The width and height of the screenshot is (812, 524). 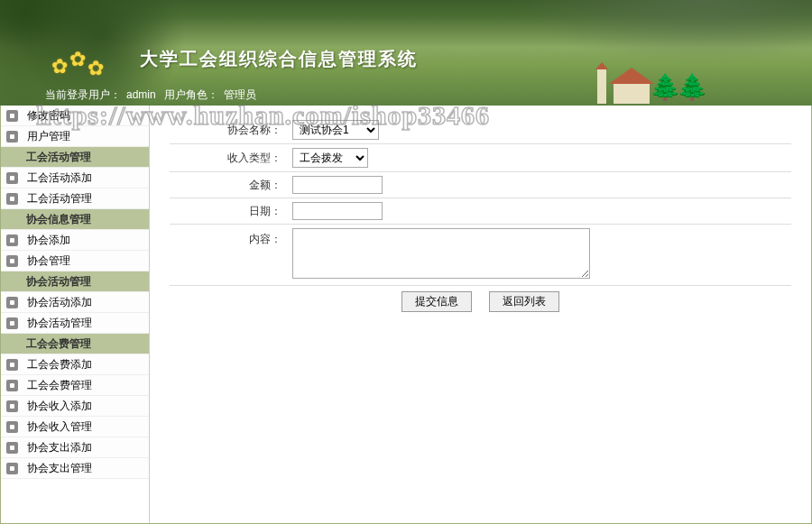 What do you see at coordinates (49, 240) in the screenshot?
I see `sidebar-item-label: 协会添加` at bounding box center [49, 240].